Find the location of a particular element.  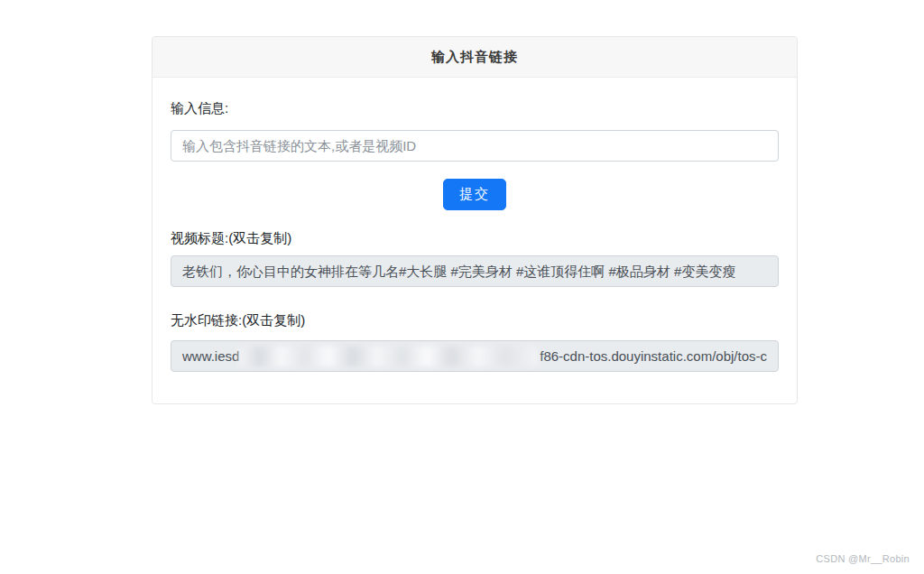

no-watermark-link-field: www.iesd f86-cdn-tos.douyinstatic.com/ob… is located at coordinates (475, 356).